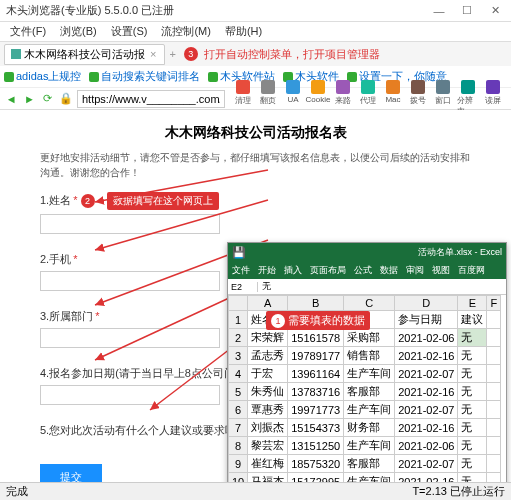  I want to click on name-input, so click(130, 224).